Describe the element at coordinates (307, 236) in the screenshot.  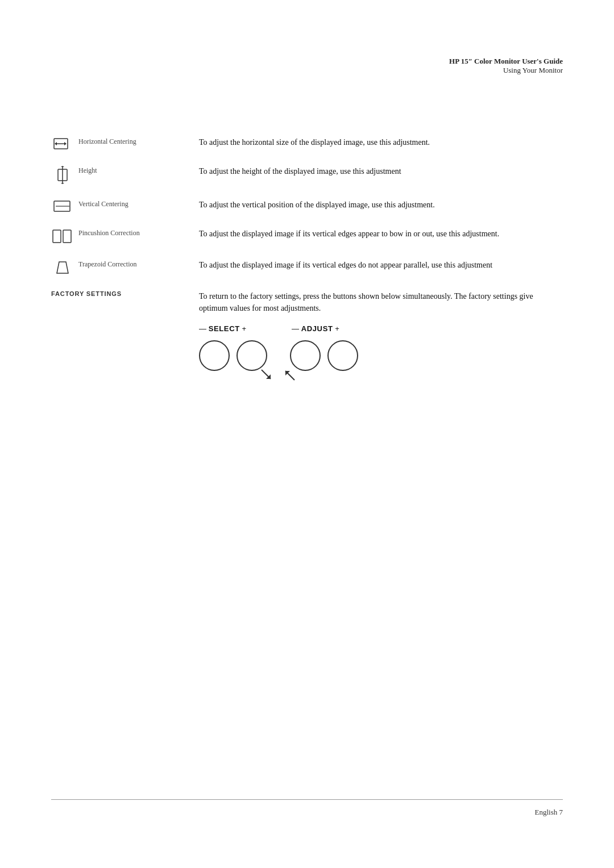
I see `pincushion-correction-row: Pincushion Correction To adjust the disp…` at that location.